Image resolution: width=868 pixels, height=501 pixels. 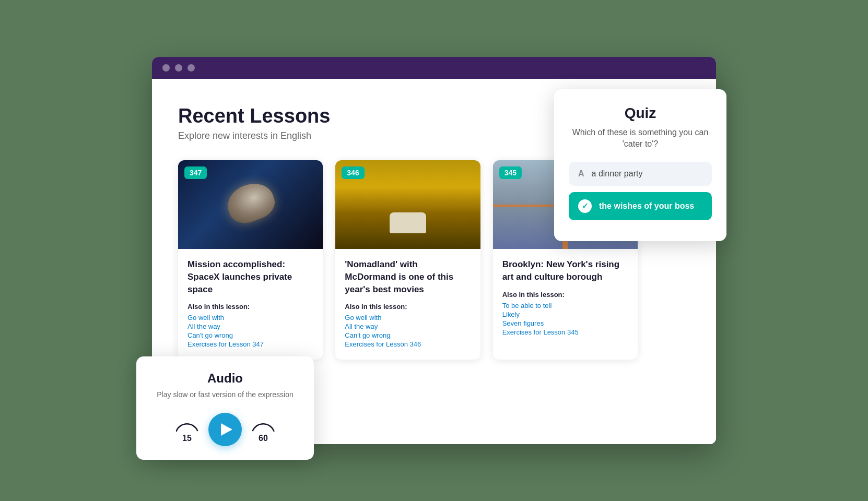 What do you see at coordinates (407, 277) in the screenshot?
I see `lesson-title-2: 'Nomadland' with McDormand is one of thi…` at bounding box center [407, 277].